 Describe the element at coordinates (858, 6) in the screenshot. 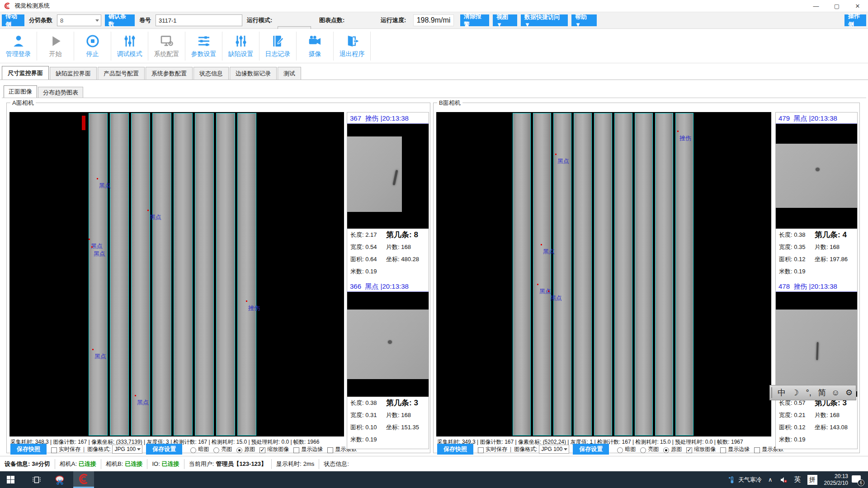

I see `close-button: ✕` at that location.